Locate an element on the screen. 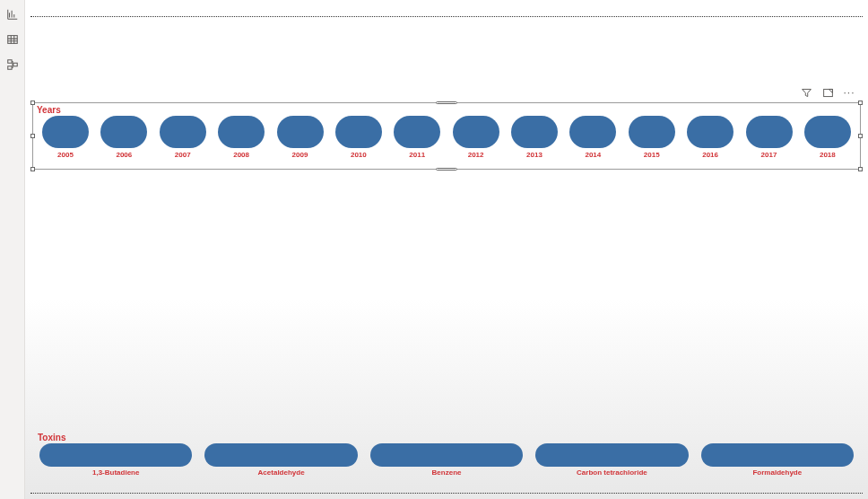 This screenshot has height=499, width=868. year-slicer-item: 2014 is located at coordinates (593, 137).